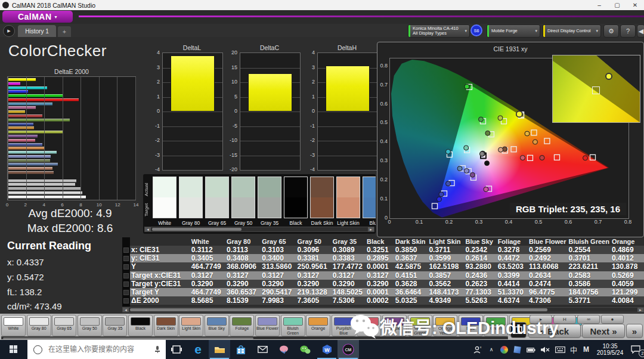 The width and height of the screenshot is (644, 359). What do you see at coordinates (589, 320) in the screenshot?
I see `session-tool-button-3: ∞` at bounding box center [589, 320].